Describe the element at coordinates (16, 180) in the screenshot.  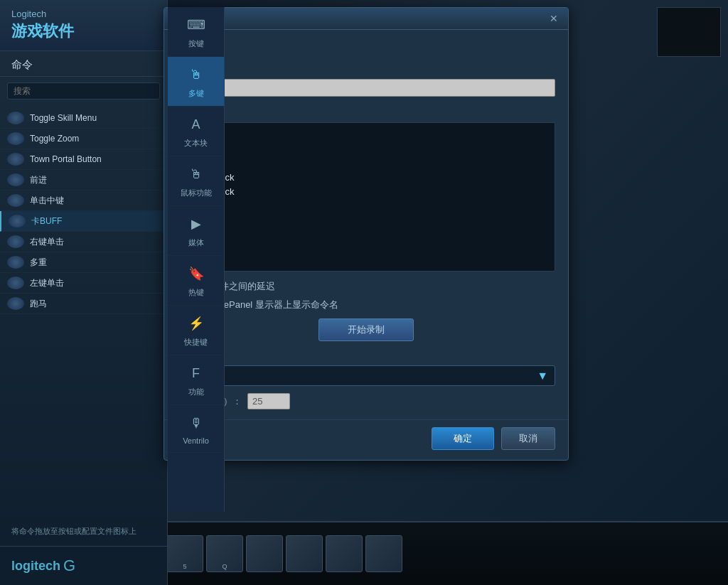
I see `command-icon-forward` at that location.